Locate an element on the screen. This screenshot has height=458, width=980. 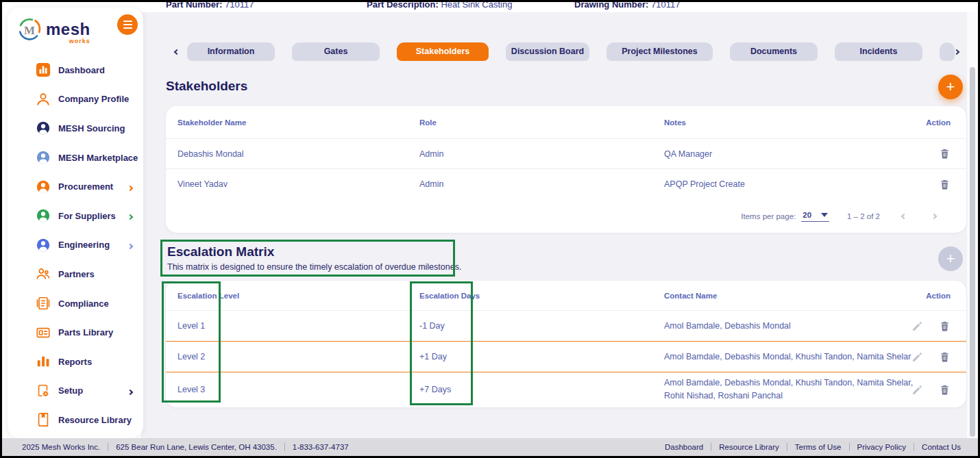
parts-library-icon is located at coordinates (43, 333).